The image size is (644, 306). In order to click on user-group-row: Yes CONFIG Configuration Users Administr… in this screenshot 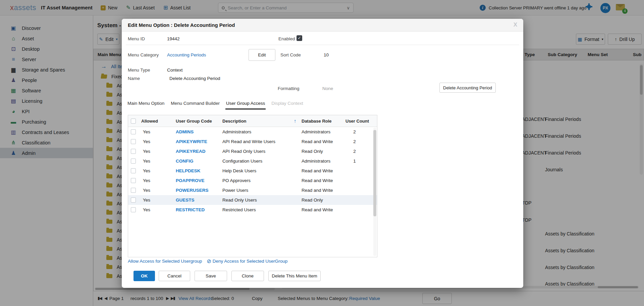, I will do `click(253, 161)`.